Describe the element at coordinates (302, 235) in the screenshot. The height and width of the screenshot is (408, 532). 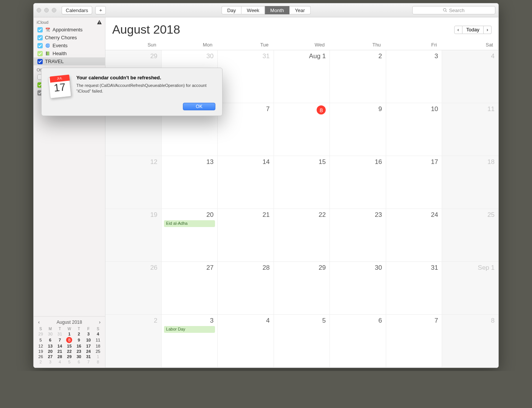
I see `day-cell: 22` at that location.